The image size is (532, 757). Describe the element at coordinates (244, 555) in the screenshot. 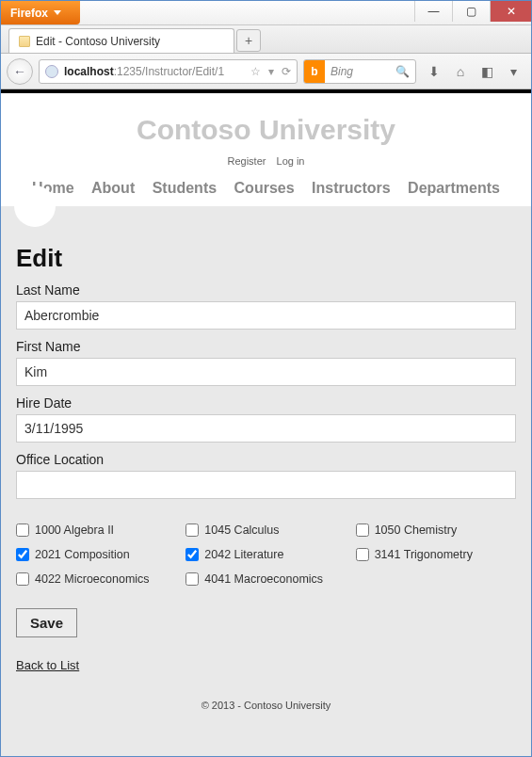

I see `course-label: 2042 Literature` at that location.